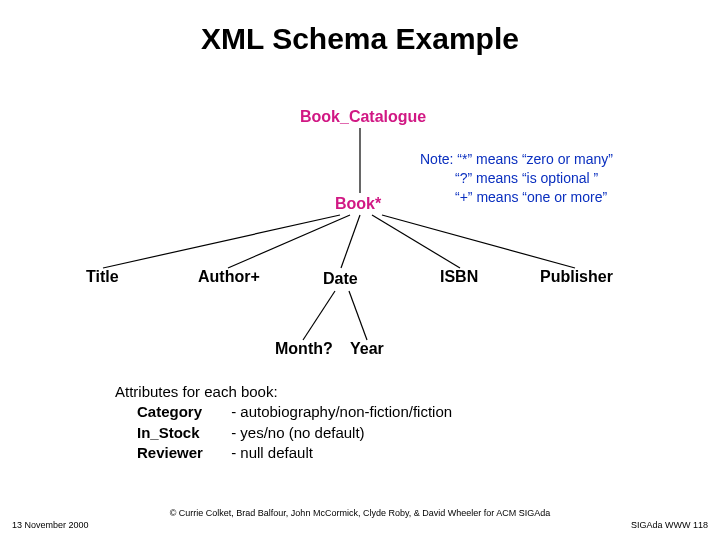  What do you see at coordinates (50, 525) in the screenshot?
I see `footer-date: 13 November 2000` at bounding box center [50, 525].